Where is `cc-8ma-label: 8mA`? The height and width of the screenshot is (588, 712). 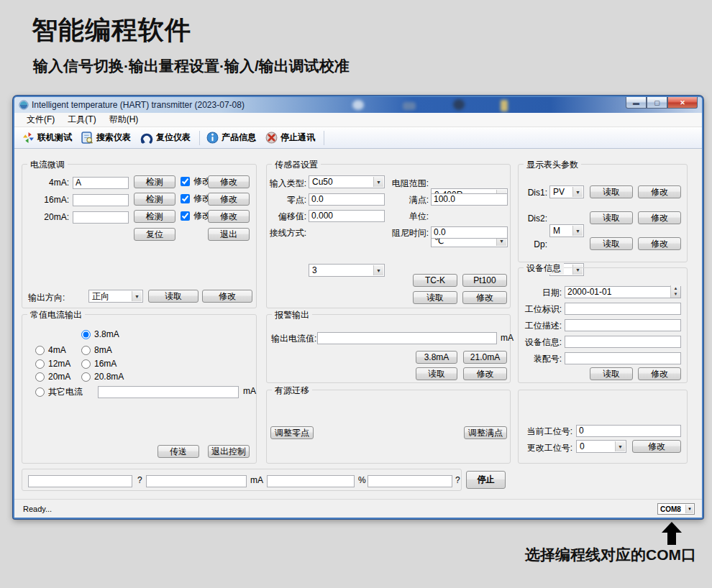 cc-8ma-label: 8mA is located at coordinates (104, 350).